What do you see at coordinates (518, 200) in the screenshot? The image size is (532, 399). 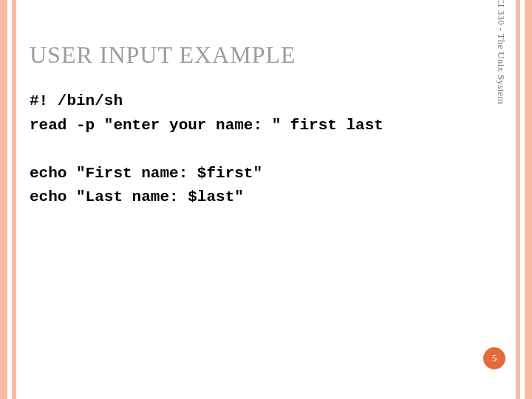 I see `decorative-stripe-right-inner` at bounding box center [518, 200].